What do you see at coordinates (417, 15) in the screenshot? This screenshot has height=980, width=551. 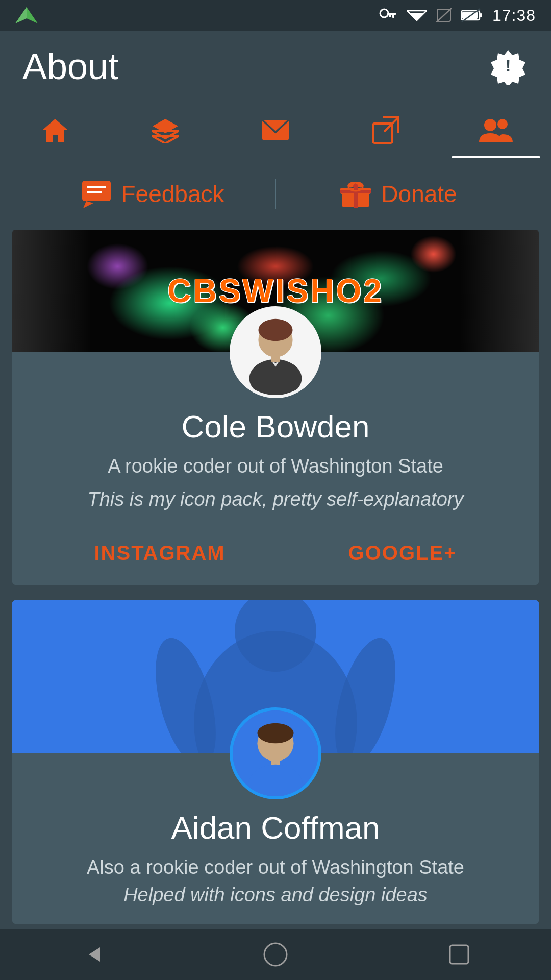 I see `wifi-icon` at bounding box center [417, 15].